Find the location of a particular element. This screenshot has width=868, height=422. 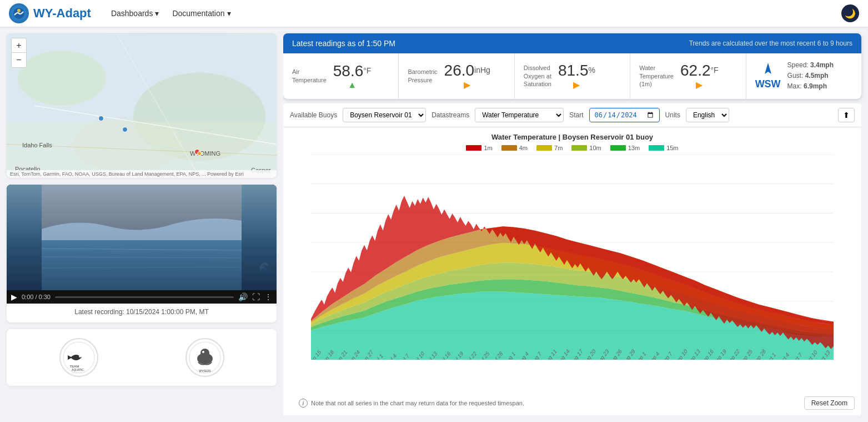

chart-footer: i Note that not all series in the chart … is located at coordinates (572, 404).